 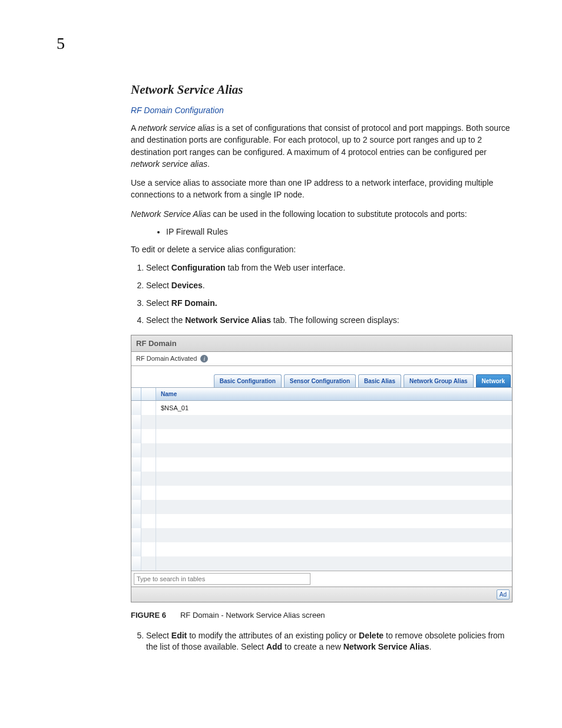 I want to click on tab-network: Network, so click(x=494, y=381).